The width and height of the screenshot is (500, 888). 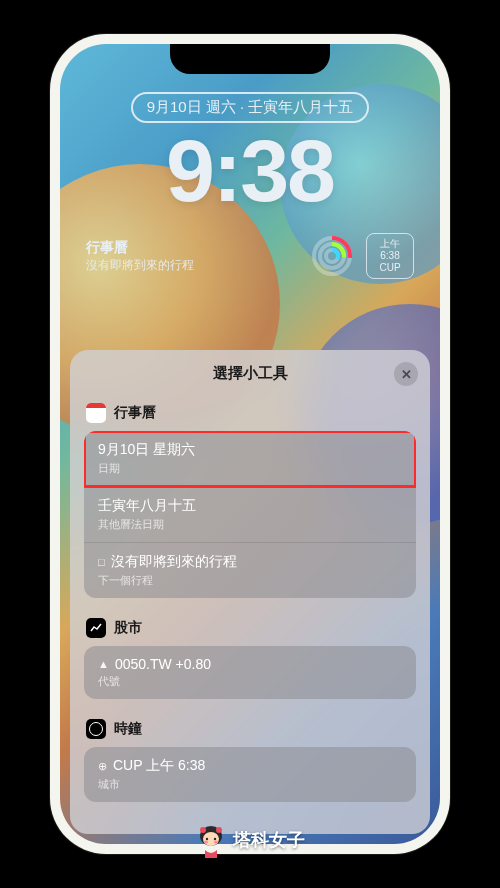 I want to click on section-group-clock: ⊕ CUP 上午 6:38 城市, so click(x=250, y=774).